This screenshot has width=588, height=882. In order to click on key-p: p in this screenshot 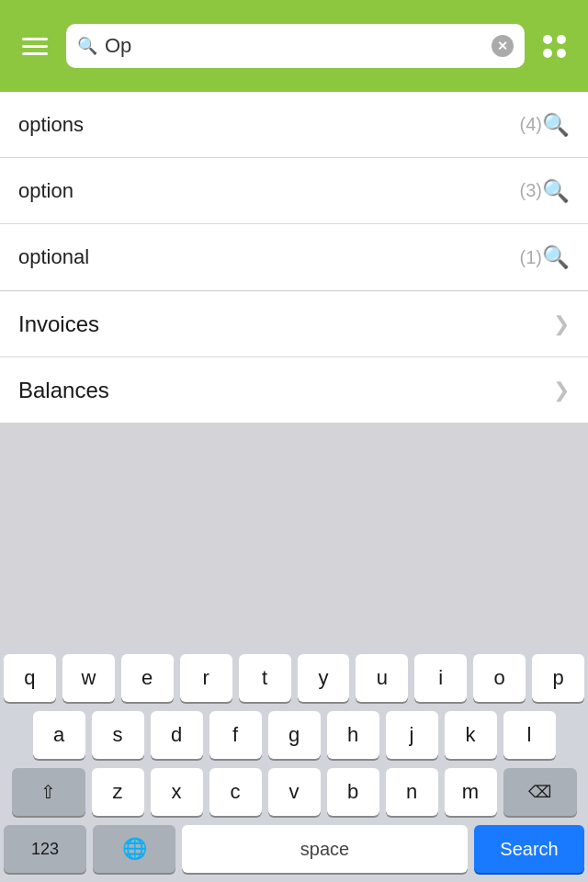, I will do `click(559, 678)`.